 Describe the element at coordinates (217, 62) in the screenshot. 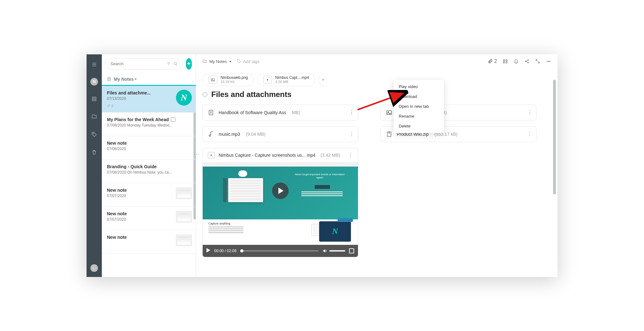

I see `breadcrumb: My Notes ▾` at that location.